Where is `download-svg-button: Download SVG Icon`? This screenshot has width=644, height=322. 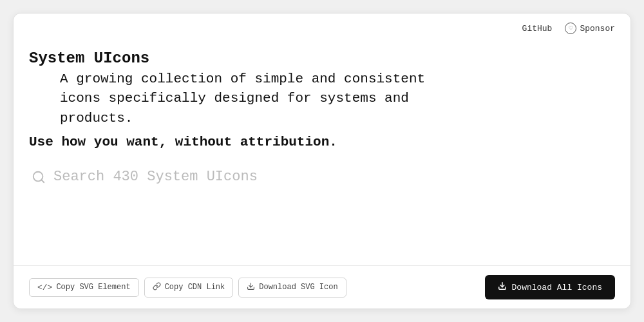
download-svg-button: Download SVG Icon is located at coordinates (292, 287).